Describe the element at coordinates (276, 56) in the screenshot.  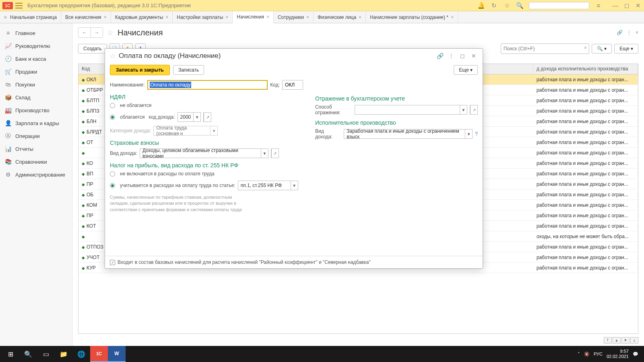
I see `dialog-title: Оплата по окладу (Начисление)` at that location.